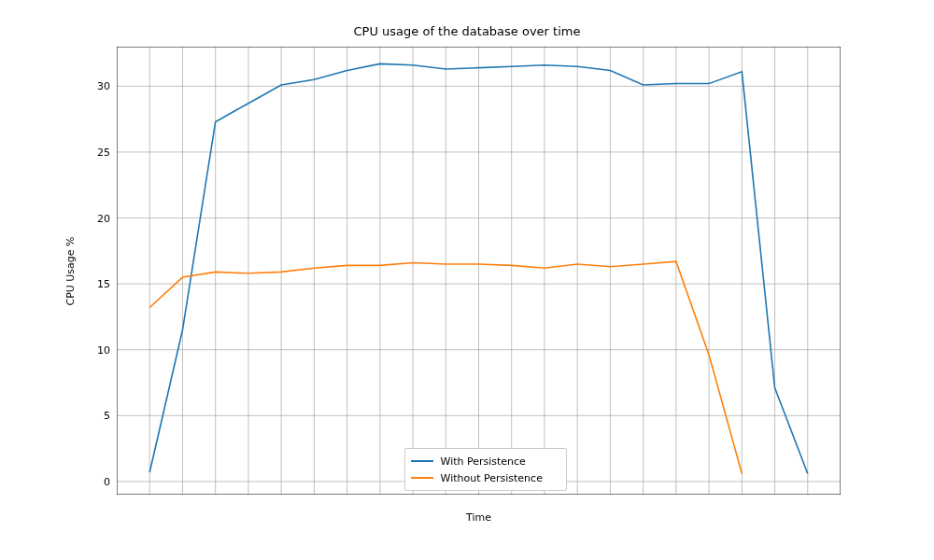 This screenshot has height=560, width=934. I want to click on legend: With PersistenceWithout Persistence, so click(486, 469).